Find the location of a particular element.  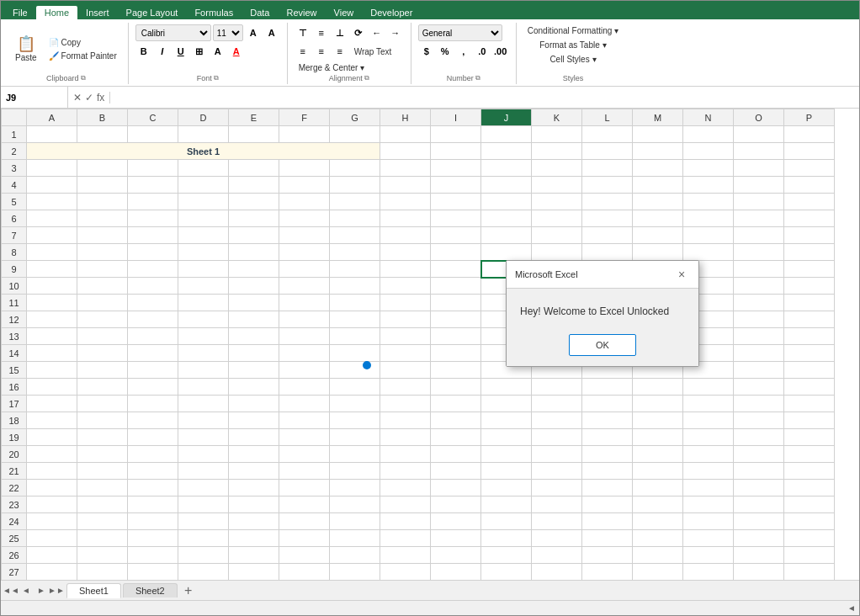

add-sheet-button: + is located at coordinates (188, 591).